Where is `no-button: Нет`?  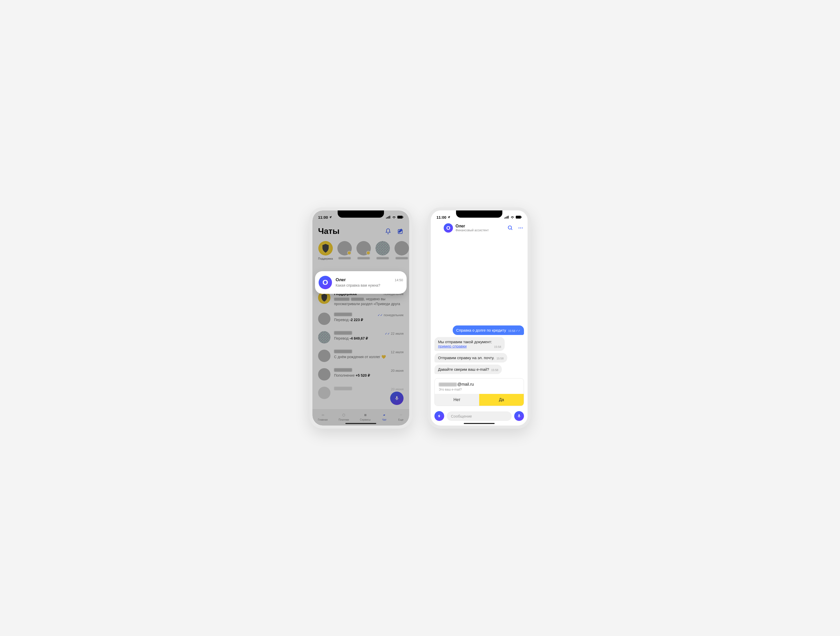 no-button: Нет is located at coordinates (457, 400).